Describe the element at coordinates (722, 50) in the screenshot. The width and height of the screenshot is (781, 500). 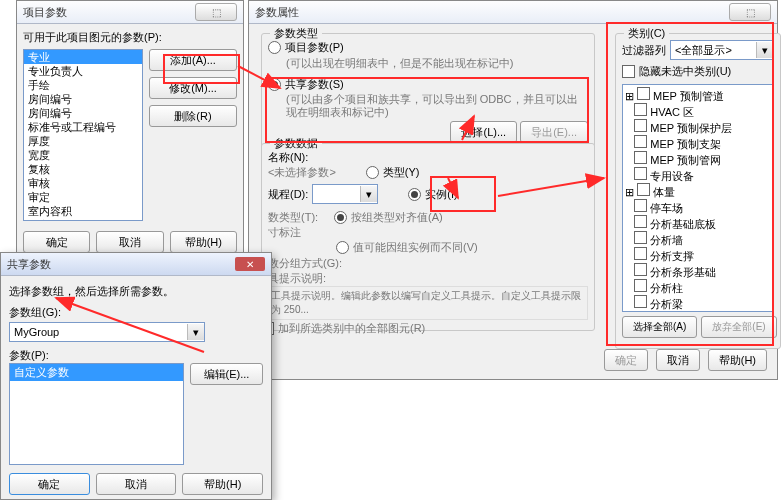
I see `filter-combo: <全部显示>▾` at that location.